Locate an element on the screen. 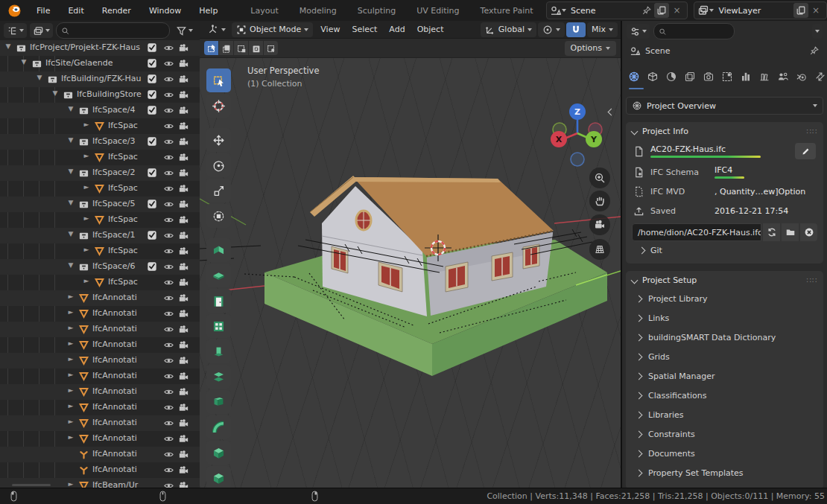 The image size is (827, 504). tool-move is located at coordinates (219, 140).